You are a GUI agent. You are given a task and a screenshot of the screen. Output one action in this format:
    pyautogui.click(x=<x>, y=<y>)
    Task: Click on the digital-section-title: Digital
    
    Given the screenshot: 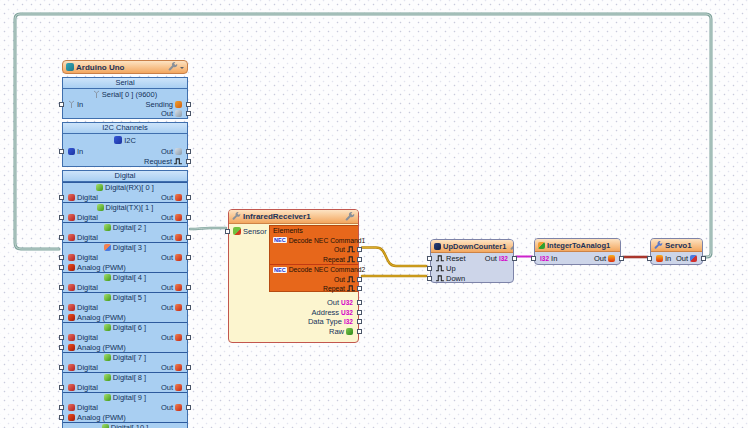 What is the action you would take?
    pyautogui.click(x=125, y=176)
    